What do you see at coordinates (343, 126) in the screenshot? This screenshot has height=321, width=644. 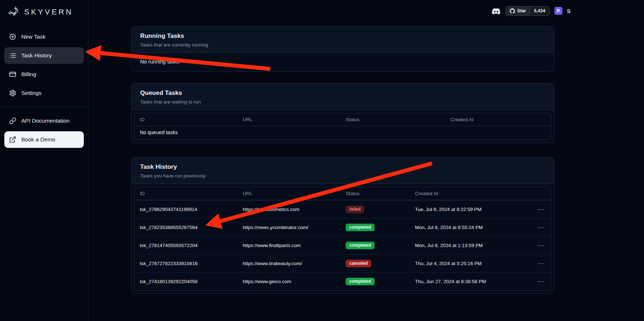 I see `queued-tasks-table: ID URL Status Created At No queued tasks` at bounding box center [343, 126].